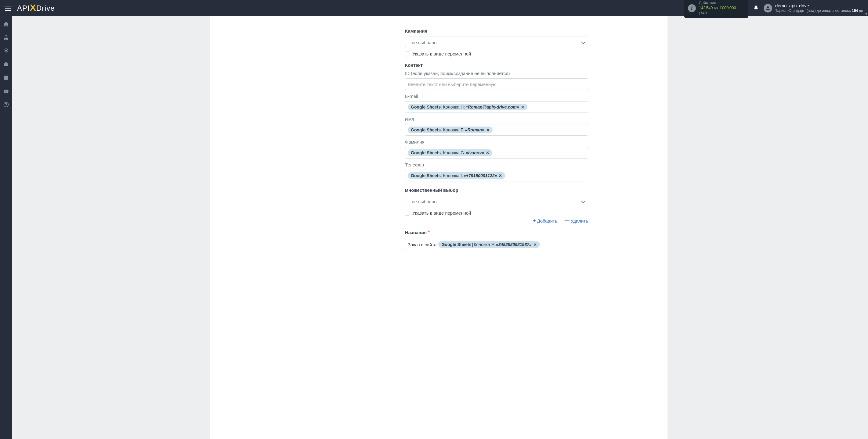  What do you see at coordinates (497, 142) in the screenshot?
I see `surname-label: Фамилия` at bounding box center [497, 142].